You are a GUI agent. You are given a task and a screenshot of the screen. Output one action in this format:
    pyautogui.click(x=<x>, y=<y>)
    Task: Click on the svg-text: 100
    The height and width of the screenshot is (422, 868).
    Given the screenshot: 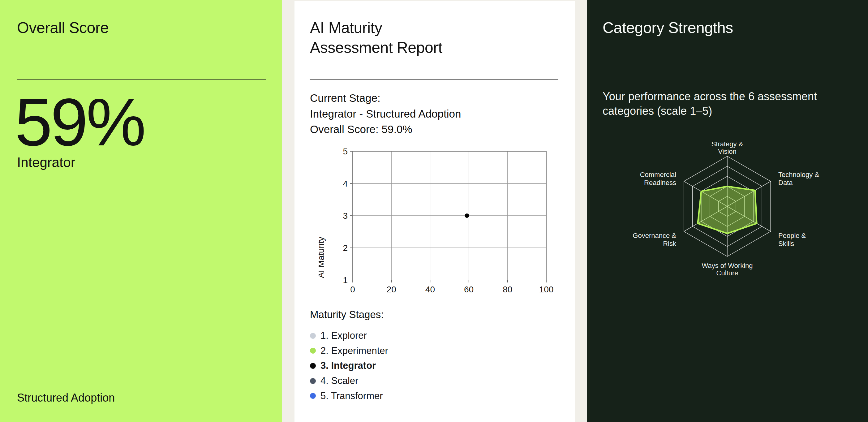 What is the action you would take?
    pyautogui.click(x=547, y=289)
    